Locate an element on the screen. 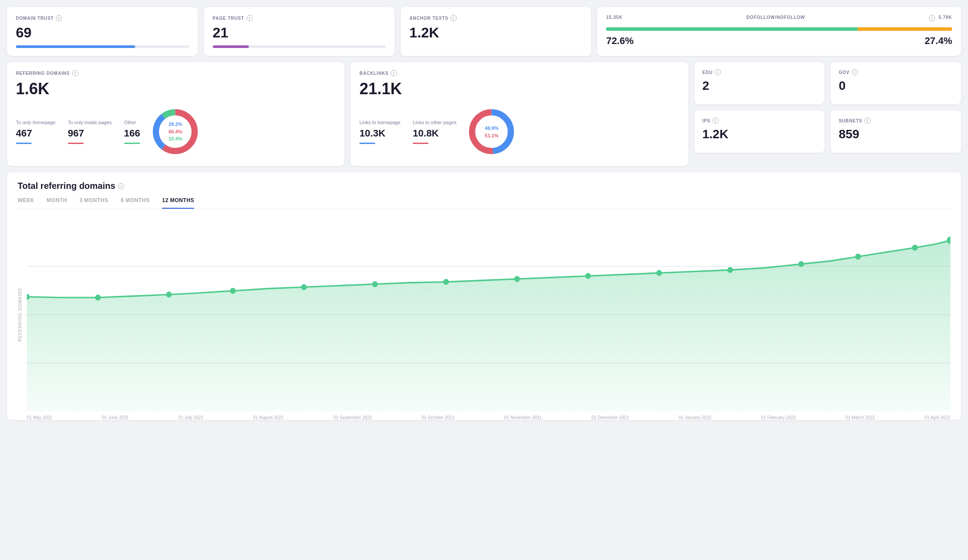  anchor-texts-label: ANCHOR TEXTS i is located at coordinates (496, 18).